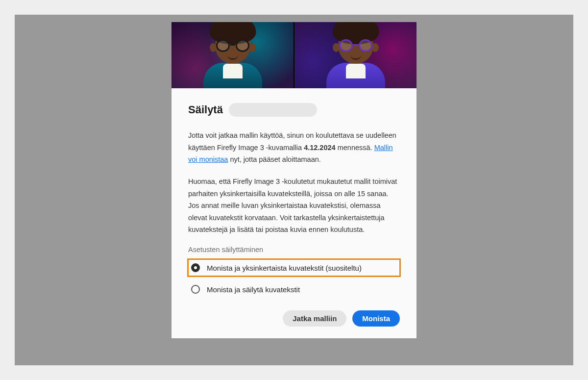 This screenshot has width=588, height=380. What do you see at coordinates (206, 110) in the screenshot?
I see `dialog-title: Säilytä` at bounding box center [206, 110].